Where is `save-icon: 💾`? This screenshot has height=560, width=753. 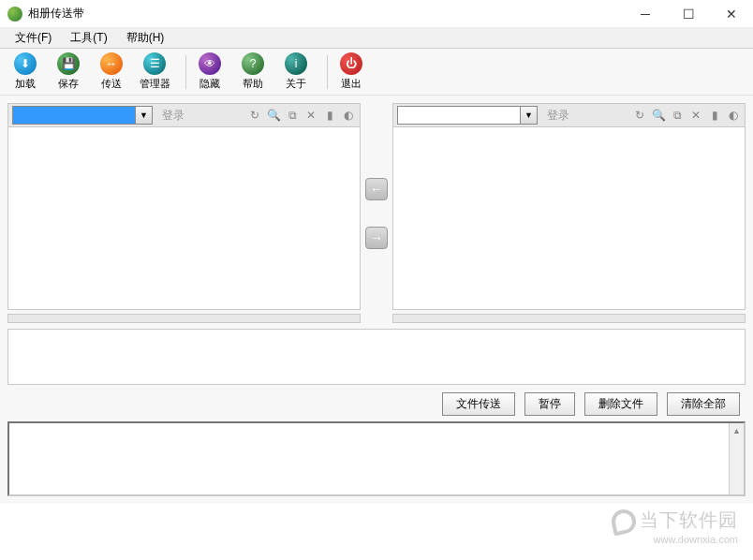
save-icon: 💾 is located at coordinates (68, 64).